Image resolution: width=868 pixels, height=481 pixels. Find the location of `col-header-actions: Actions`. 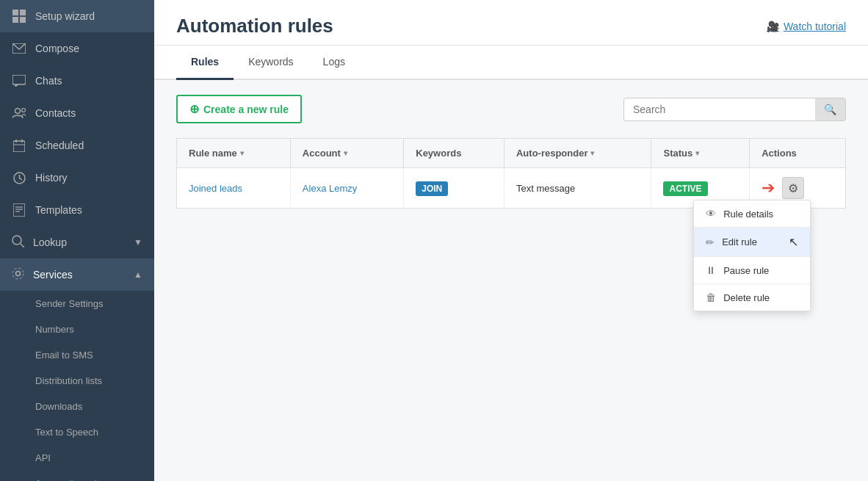

col-header-actions: Actions is located at coordinates (798, 153).